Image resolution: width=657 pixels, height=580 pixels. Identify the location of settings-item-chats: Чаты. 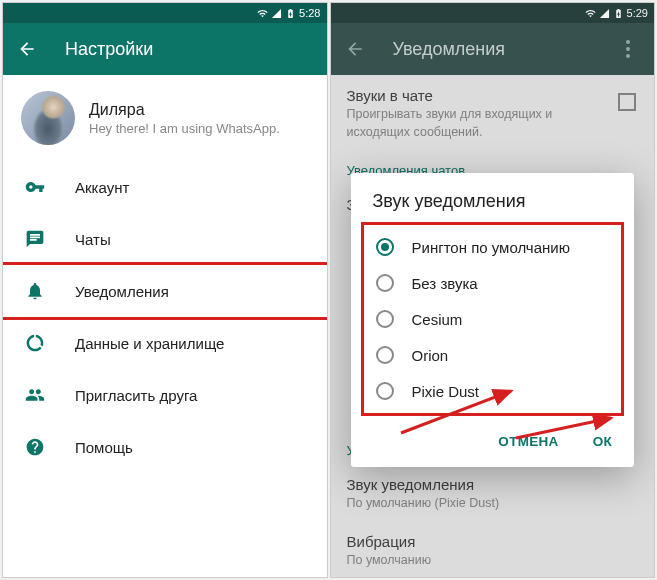
(165, 239).